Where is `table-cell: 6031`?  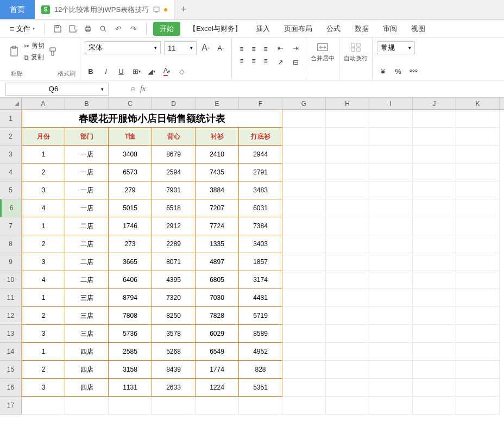 table-cell: 6031 is located at coordinates (261, 209).